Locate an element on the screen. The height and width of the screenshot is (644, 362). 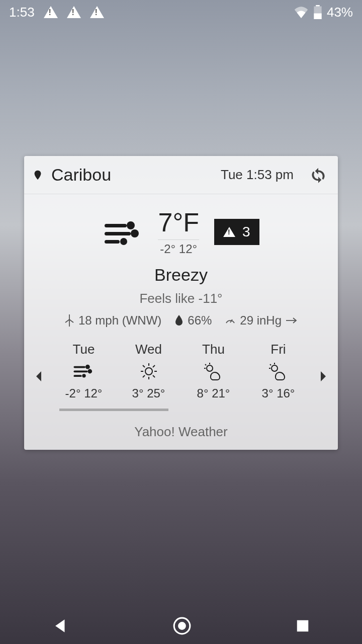
battery-icon is located at coordinates (318, 12).